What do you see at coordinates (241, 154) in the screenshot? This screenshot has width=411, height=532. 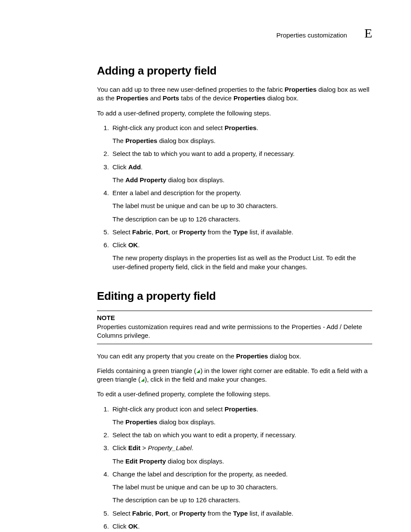 I see `step-2: Select the tab to which you want to add …` at bounding box center [241, 154].